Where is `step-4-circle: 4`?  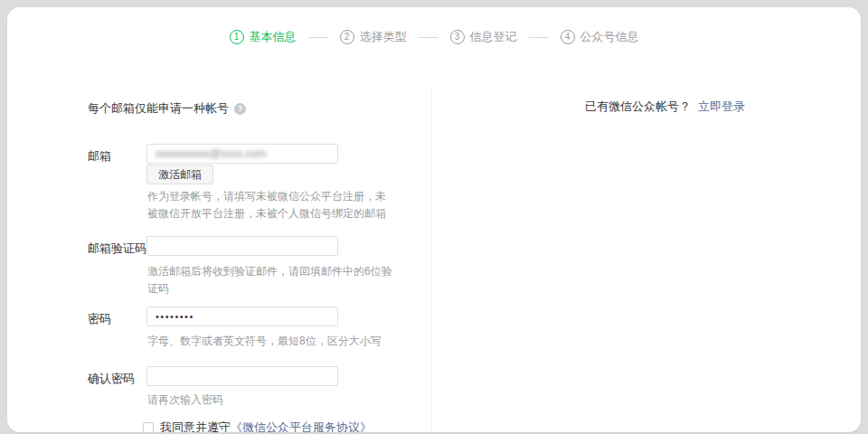
step-4-circle: 4 is located at coordinates (568, 37).